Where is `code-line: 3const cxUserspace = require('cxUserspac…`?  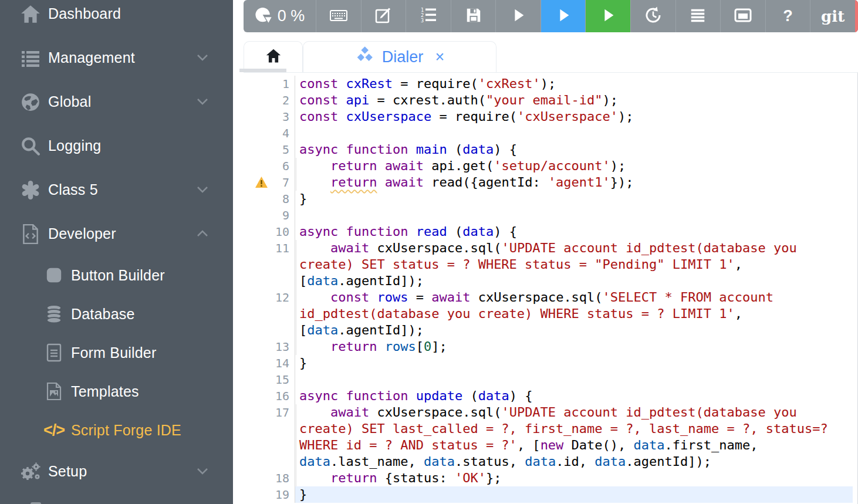
code-line: 3const cxUserspace = require('cxUserspac… is located at coordinates (550, 117).